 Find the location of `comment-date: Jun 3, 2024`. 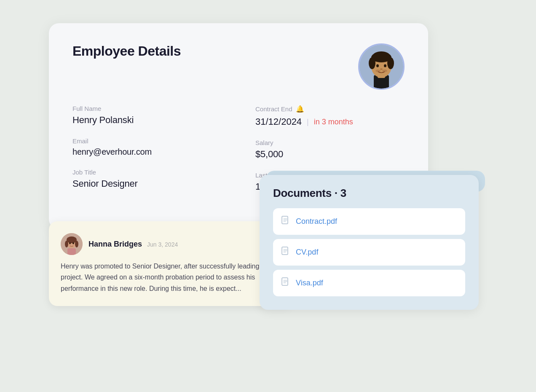

comment-date: Jun 3, 2024 is located at coordinates (163, 244).